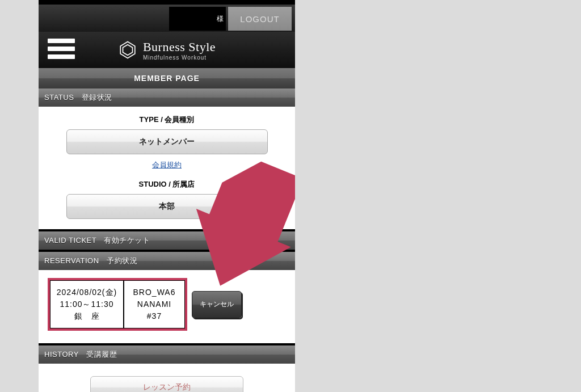  What do you see at coordinates (87, 317) in the screenshot?
I see `reservation-location: 銀 座` at bounding box center [87, 317].